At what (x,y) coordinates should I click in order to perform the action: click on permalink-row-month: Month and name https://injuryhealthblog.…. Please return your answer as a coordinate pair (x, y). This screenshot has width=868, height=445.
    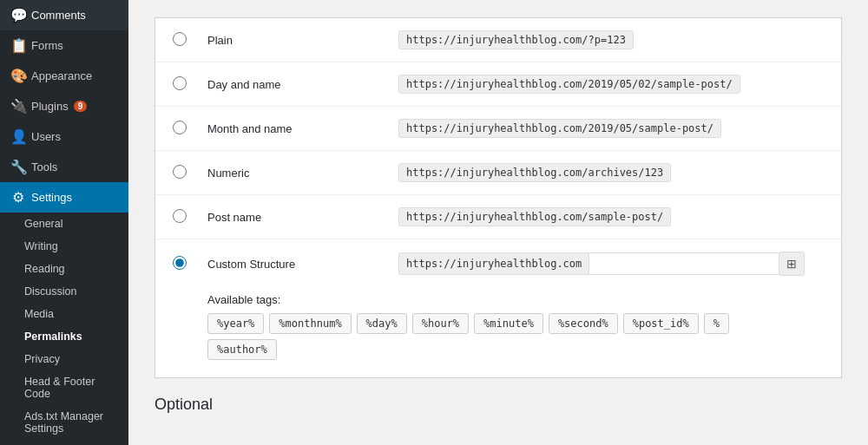
    Looking at the image, I should click on (498, 128).